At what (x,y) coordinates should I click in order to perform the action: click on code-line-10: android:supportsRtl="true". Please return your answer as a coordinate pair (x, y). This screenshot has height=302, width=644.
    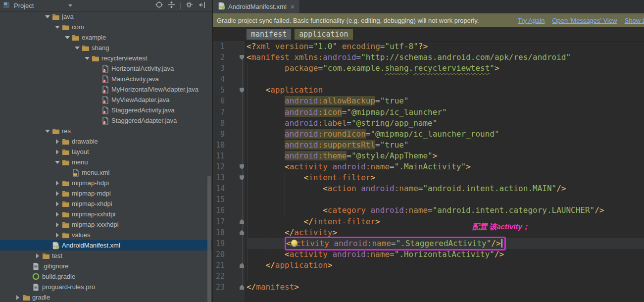
    Looking at the image, I should click on (446, 145).